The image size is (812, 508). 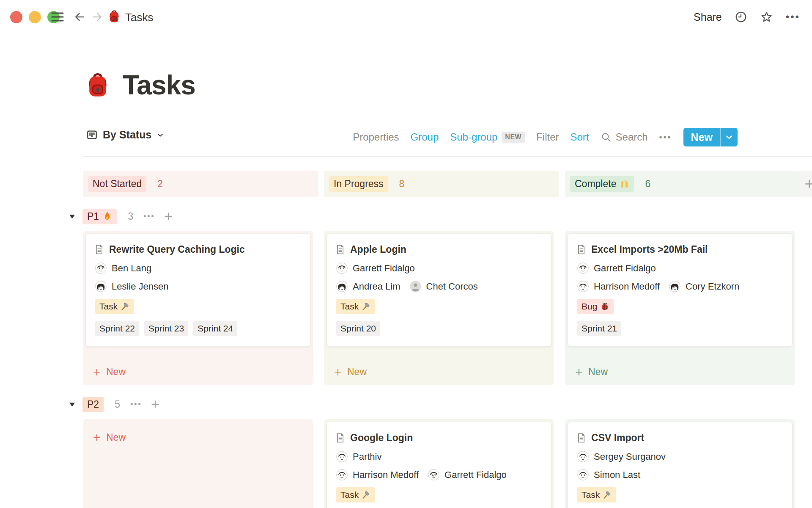 What do you see at coordinates (766, 17) in the screenshot?
I see `star-icon` at bounding box center [766, 17].